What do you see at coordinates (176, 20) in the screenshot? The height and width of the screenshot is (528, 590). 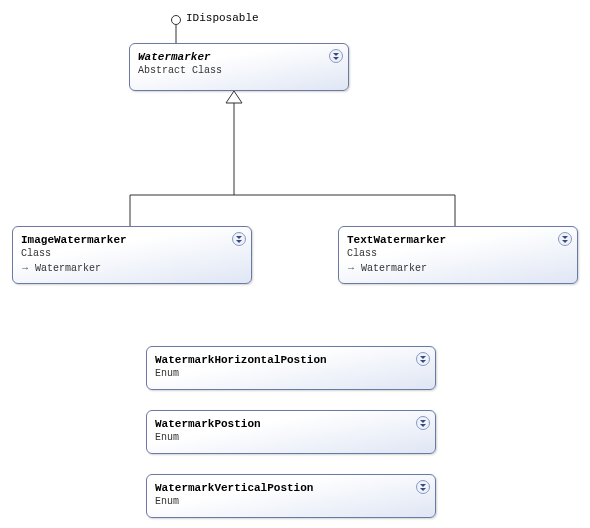 I see `interface-lollipop` at bounding box center [176, 20].